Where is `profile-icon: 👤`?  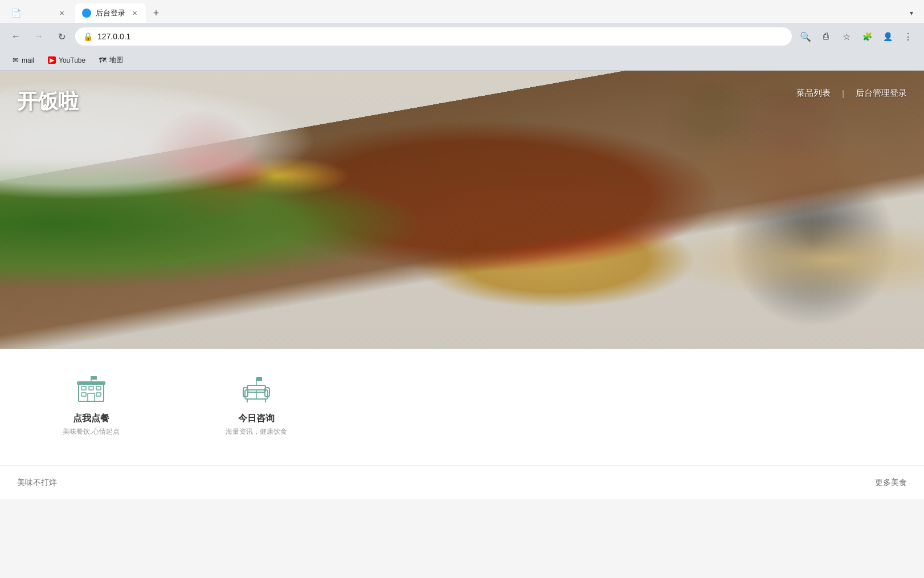 profile-icon: 👤 is located at coordinates (888, 36).